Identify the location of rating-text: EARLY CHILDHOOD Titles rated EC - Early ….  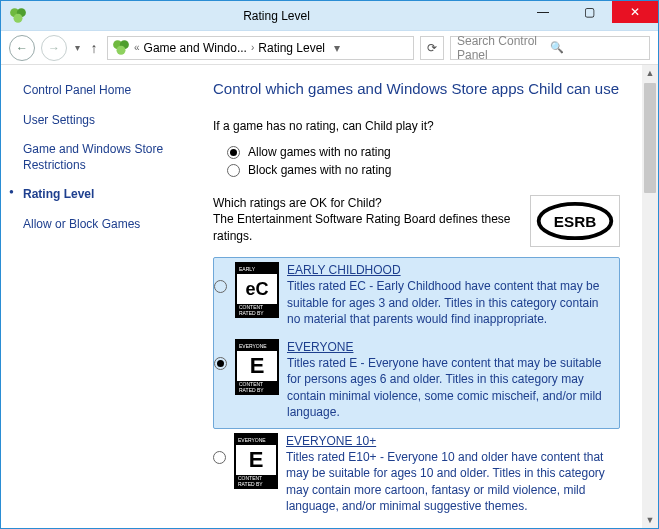
(450, 294).